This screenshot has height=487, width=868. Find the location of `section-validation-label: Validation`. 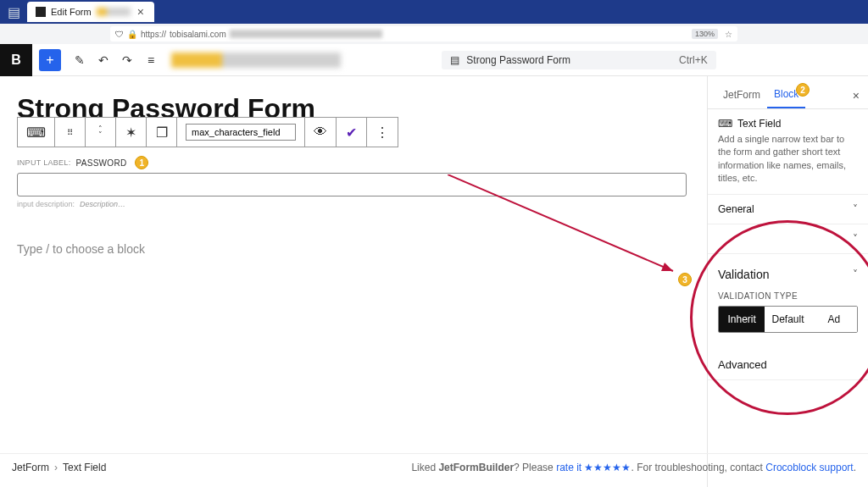

section-validation-label: Validation is located at coordinates (743, 274).